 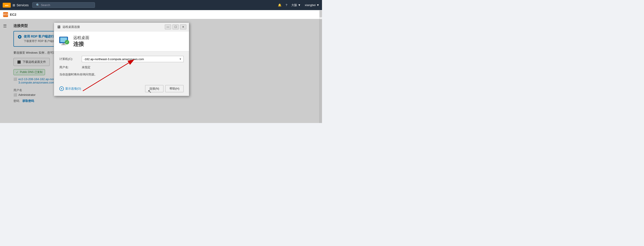 I want to click on services-menu: ⊞ Services, so click(x=20, y=5).